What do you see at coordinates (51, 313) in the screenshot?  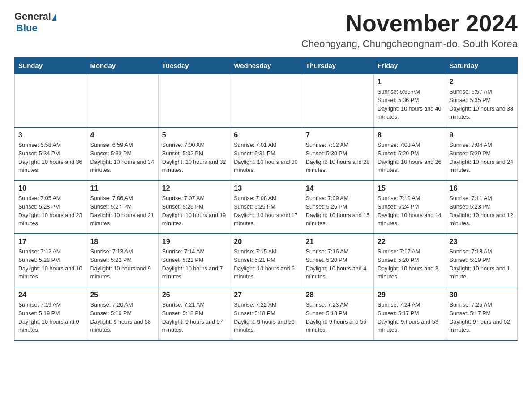 I see `calendar-cell: 24Sunrise: 7:19 AM Sunset: 5:19 PM Dayli…` at bounding box center [51, 313].